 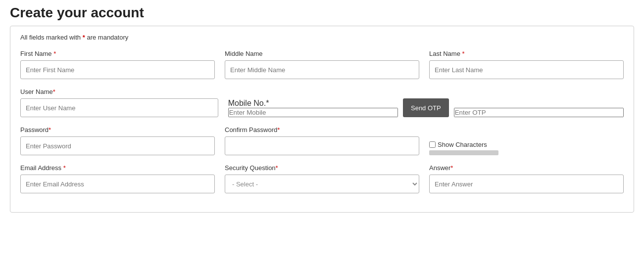 What do you see at coordinates (527, 53) in the screenshot?
I see `last-name-label: Last Name *` at bounding box center [527, 53].